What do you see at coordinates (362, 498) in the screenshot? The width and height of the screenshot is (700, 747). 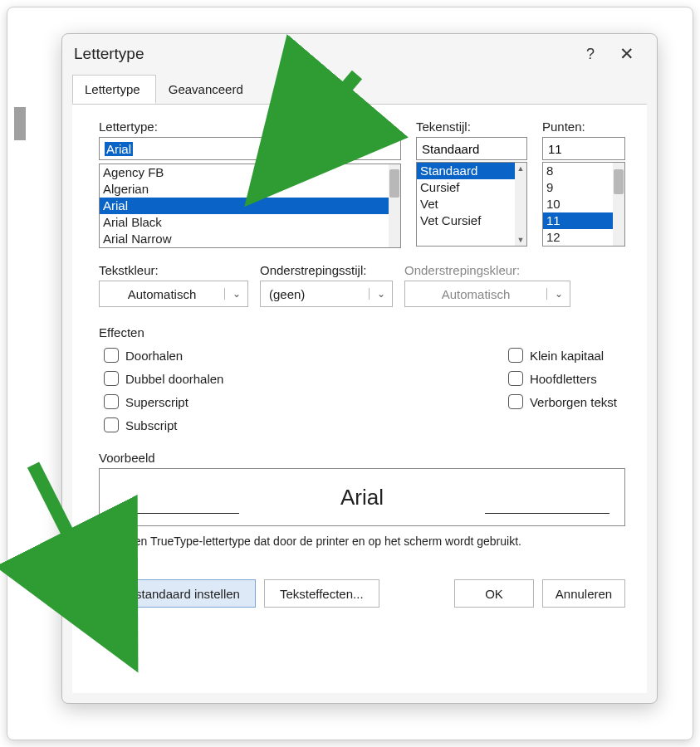 I see `preview-sample: Arial` at bounding box center [362, 498].